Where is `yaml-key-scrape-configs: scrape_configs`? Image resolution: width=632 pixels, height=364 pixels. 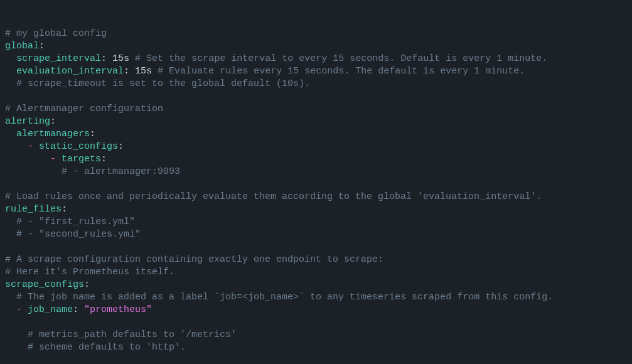 yaml-key-scrape-configs: scrape_configs is located at coordinates (45, 285).